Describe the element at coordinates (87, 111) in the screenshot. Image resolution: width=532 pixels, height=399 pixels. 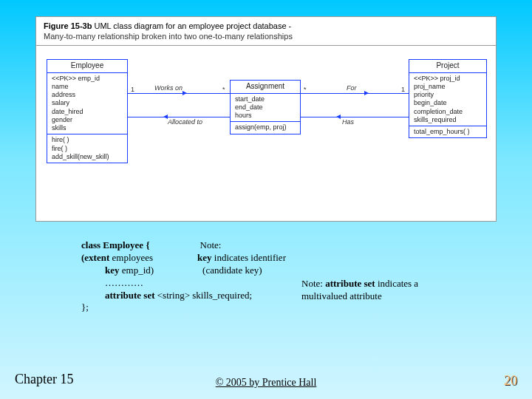
I see `uml-class-employee: Employee <<PK>> emp_id name address sala…` at that location.